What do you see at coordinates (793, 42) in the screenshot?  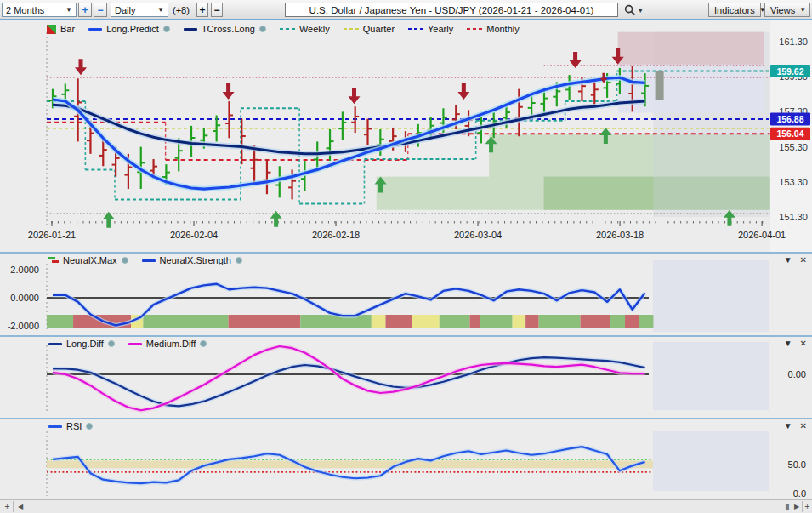 I see `svg-text: 161.30` at bounding box center [793, 42].